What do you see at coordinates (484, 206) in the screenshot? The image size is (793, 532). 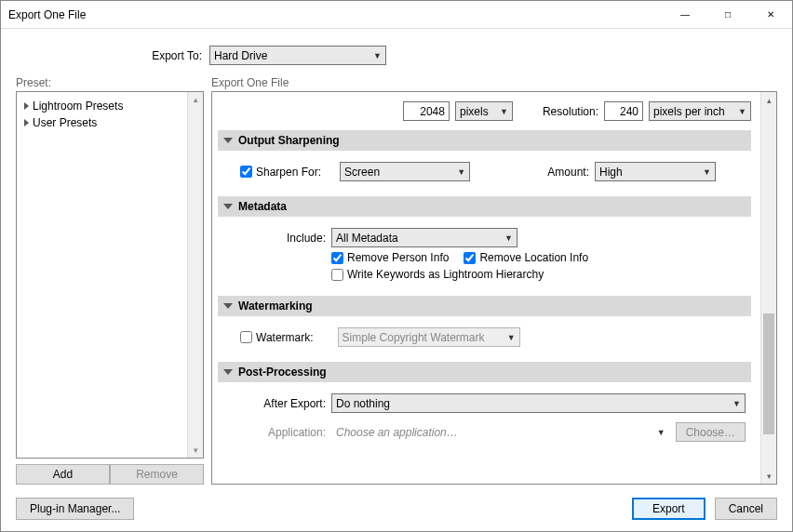 I see `section-metadata: Metadata` at bounding box center [484, 206].